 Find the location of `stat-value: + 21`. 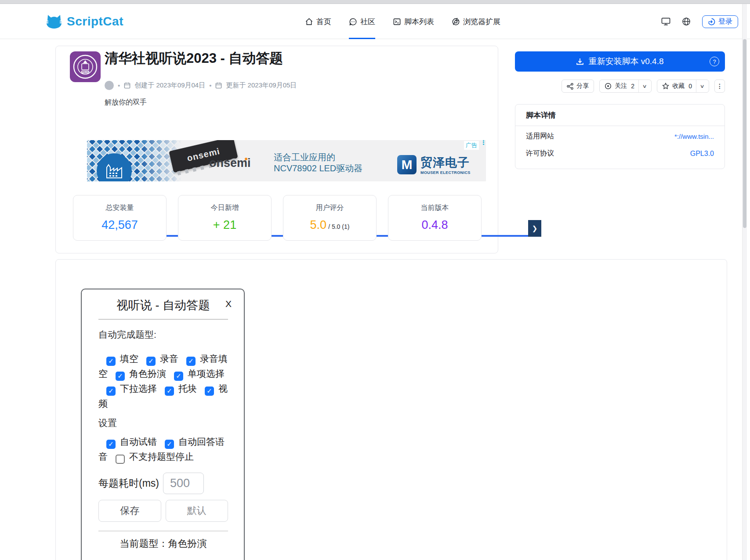

stat-value: + 21 is located at coordinates (225, 225).